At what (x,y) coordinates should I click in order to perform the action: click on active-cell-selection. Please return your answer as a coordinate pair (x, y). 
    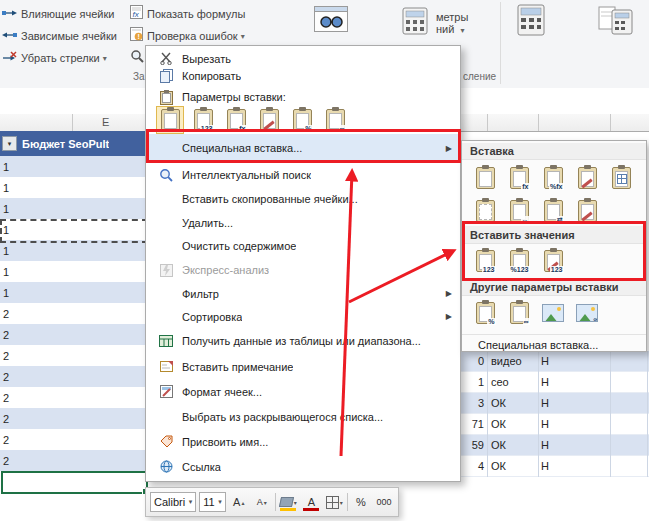
    Looking at the image, I should click on (74, 482).